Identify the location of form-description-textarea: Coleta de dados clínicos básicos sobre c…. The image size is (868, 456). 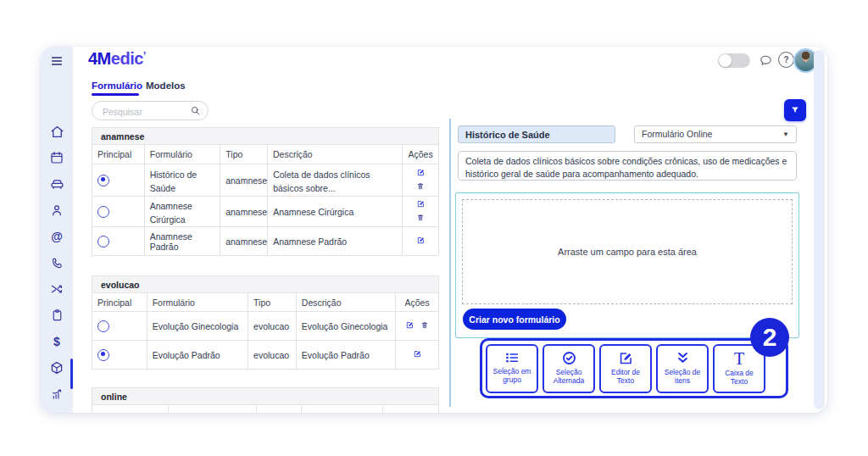
(627, 166).